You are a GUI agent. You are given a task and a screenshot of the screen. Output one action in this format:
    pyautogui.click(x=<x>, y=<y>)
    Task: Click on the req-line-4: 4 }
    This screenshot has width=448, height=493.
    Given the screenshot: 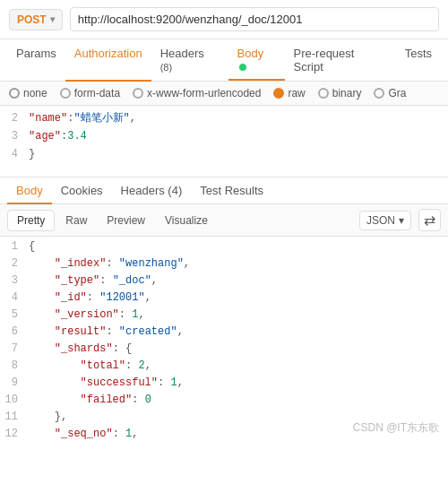 What is the action you would take?
    pyautogui.click(x=224, y=154)
    